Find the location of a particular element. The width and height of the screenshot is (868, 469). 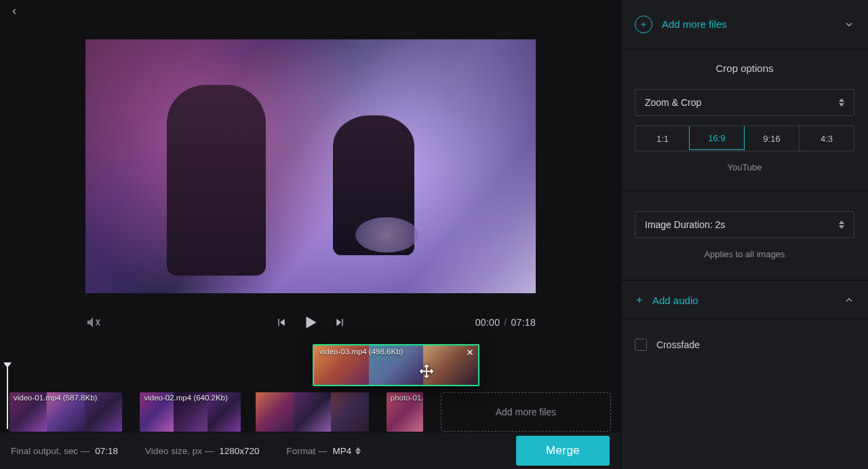

timecode: 00:00/07:18 is located at coordinates (506, 322).